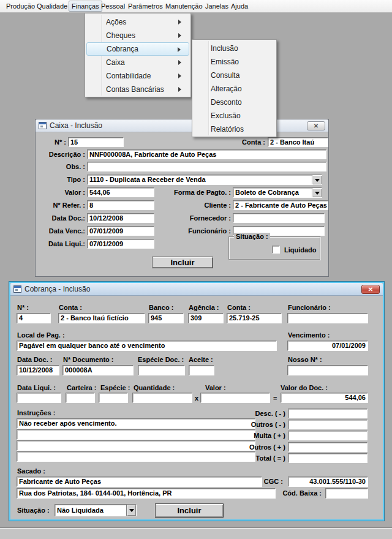 Image resolution: width=392 pixels, height=539 pixels. Describe the element at coordinates (206, 318) in the screenshot. I see `cob-agencia-field: 309` at that location.